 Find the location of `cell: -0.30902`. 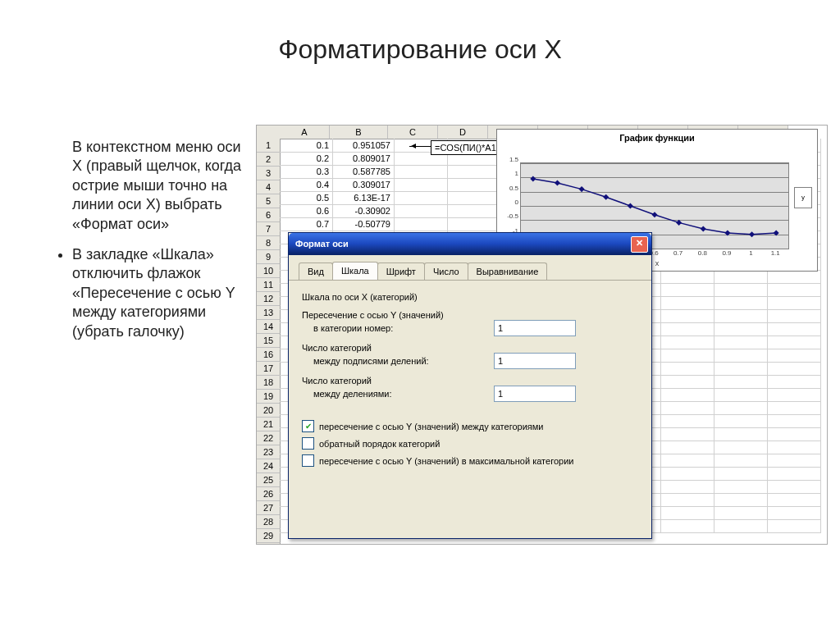

cell: -0.30902 is located at coordinates (364, 212).